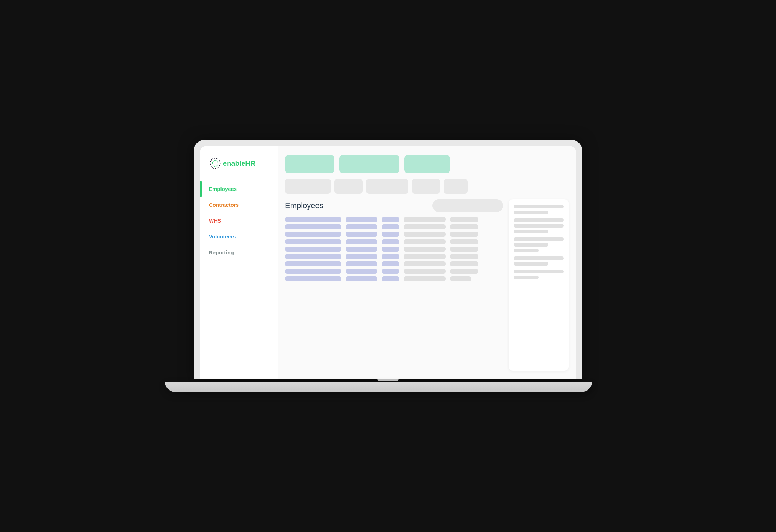 This screenshot has width=776, height=532. Describe the element at coordinates (239, 253) in the screenshot. I see `sidebar-item-reporting: Reporting` at that location.